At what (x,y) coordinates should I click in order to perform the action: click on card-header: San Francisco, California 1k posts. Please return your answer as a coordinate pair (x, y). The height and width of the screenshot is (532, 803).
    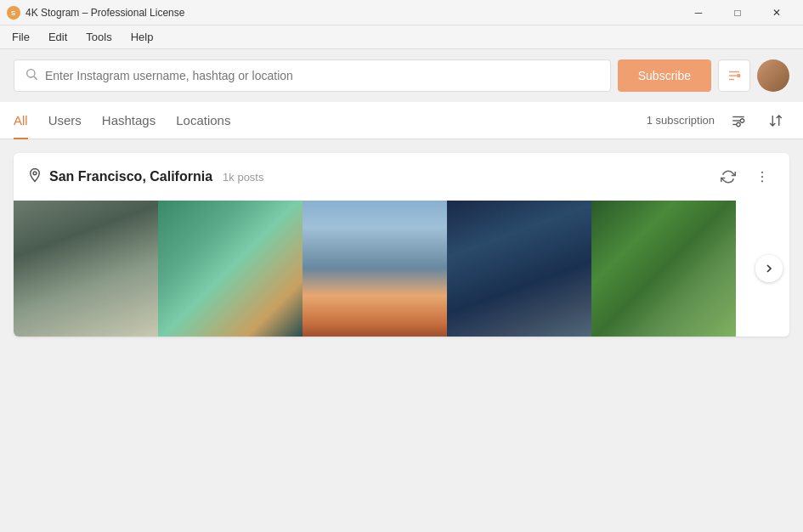
    Looking at the image, I should click on (401, 177).